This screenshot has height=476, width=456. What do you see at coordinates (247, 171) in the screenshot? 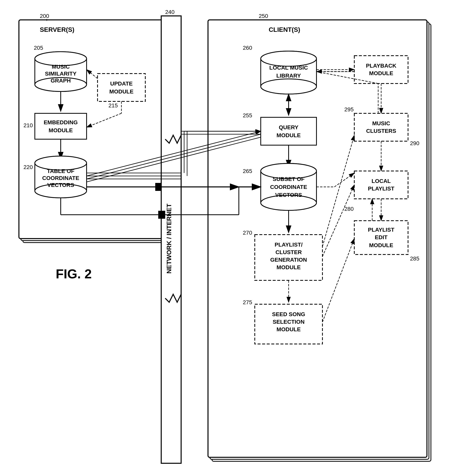
I see `ref-265: 265` at bounding box center [247, 171].